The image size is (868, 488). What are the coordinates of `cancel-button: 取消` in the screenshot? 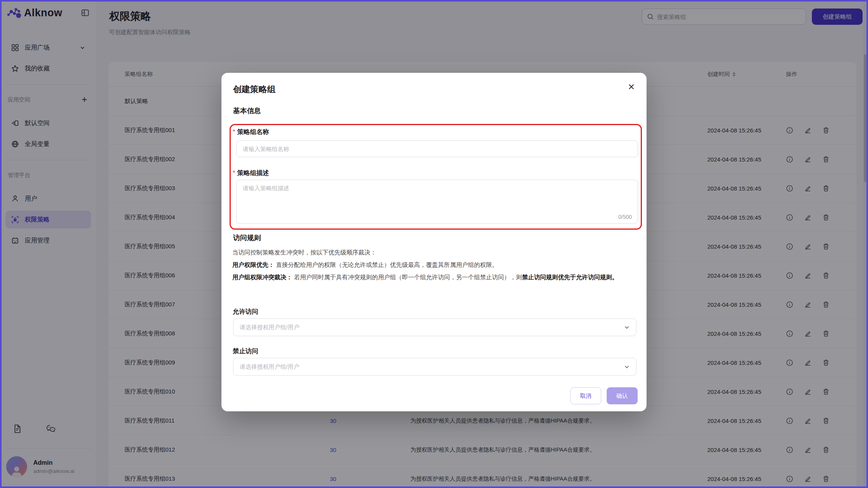 It's located at (586, 396).